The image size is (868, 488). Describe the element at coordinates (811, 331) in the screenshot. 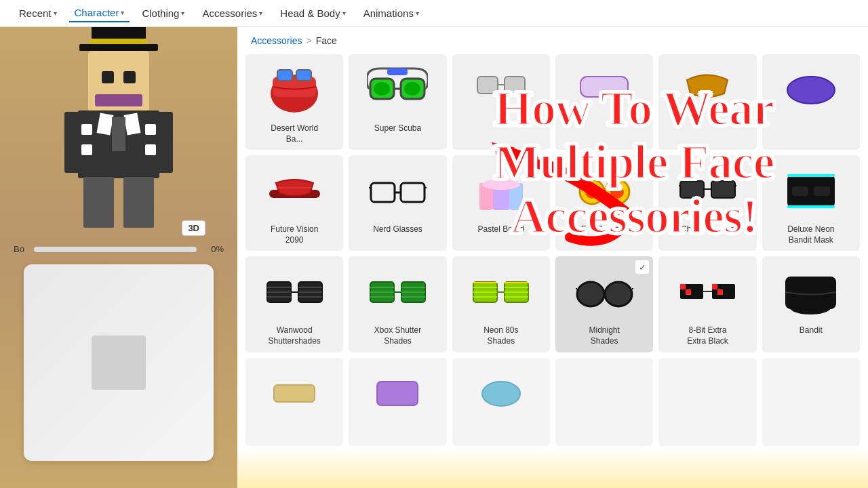

I see `item-name-bandit: Bandit` at that location.